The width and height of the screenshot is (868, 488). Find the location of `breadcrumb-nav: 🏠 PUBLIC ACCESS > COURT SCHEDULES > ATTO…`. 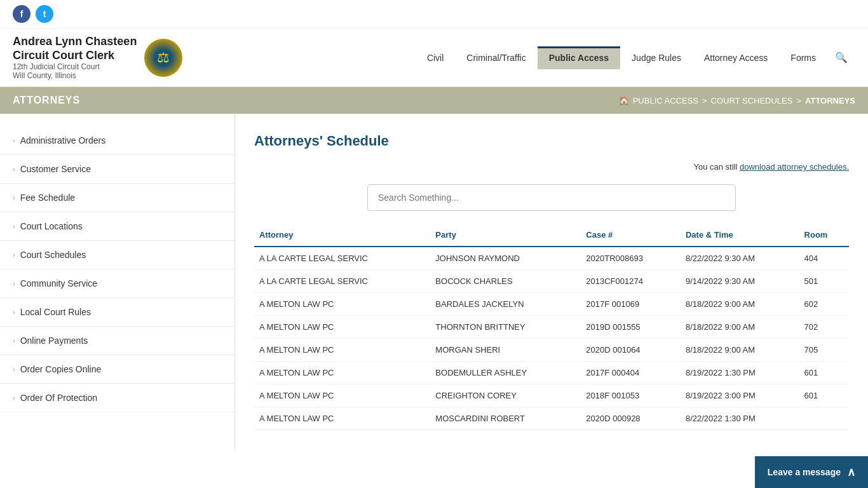

breadcrumb-nav: 🏠 PUBLIC ACCESS > COURT SCHEDULES > ATTO… is located at coordinates (737, 100).